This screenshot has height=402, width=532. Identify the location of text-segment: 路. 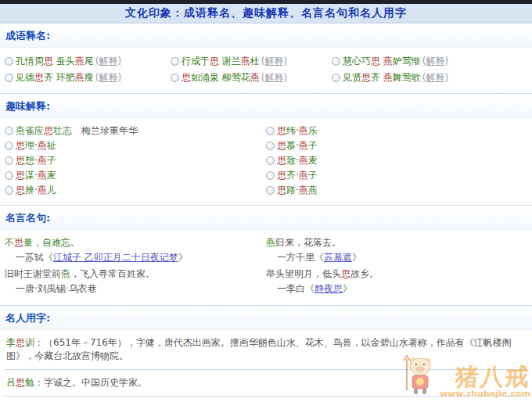
(291, 190).